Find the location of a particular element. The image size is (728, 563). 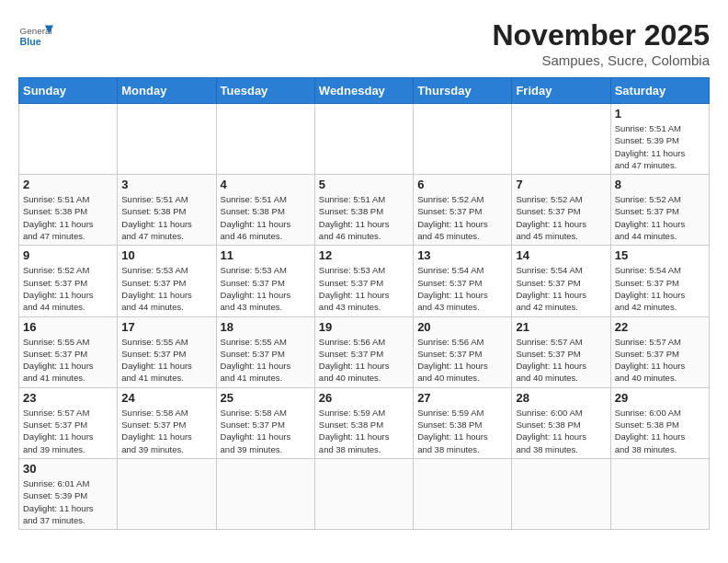

logo-icon: General Blue is located at coordinates (36, 36).